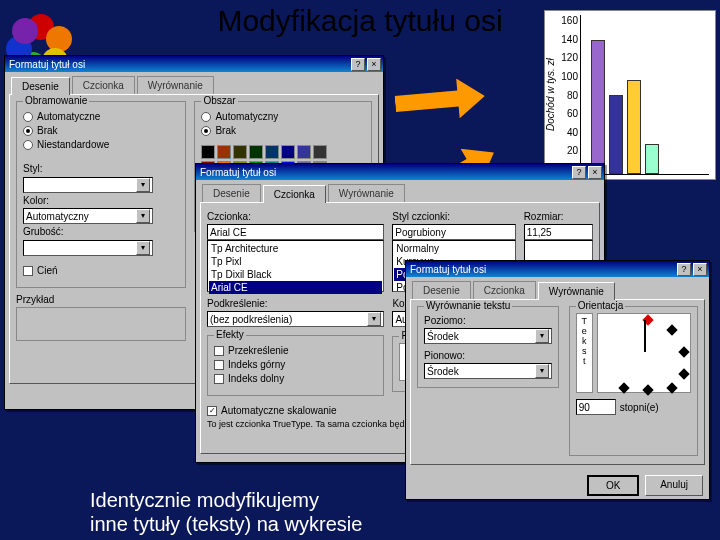  Describe the element at coordinates (640, 408) in the screenshot. I see `degrees-label: stopni(e)` at that location.